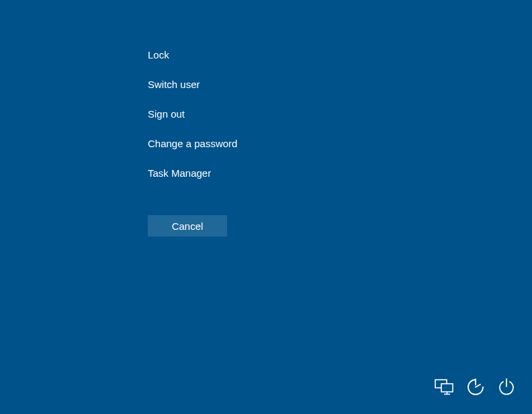  I want to click on ease-of-access-icon, so click(476, 388).